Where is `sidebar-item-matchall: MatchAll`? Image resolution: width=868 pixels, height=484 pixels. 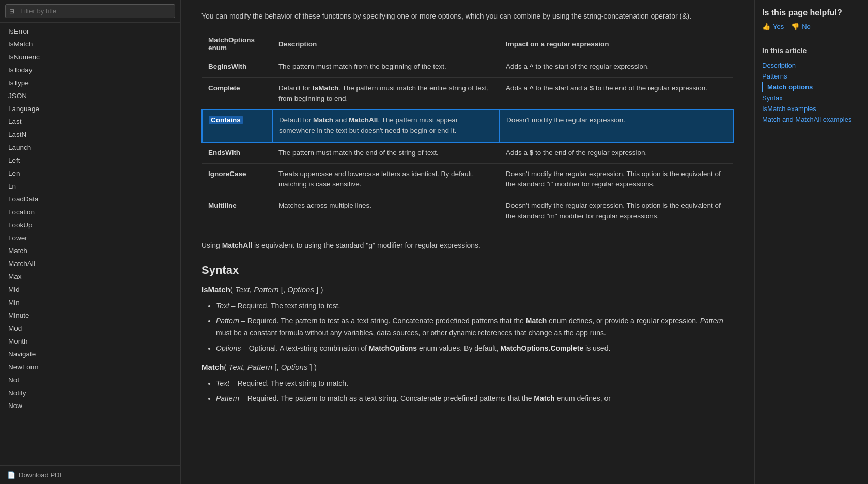
sidebar-item-matchall: MatchAll is located at coordinates (90, 263).